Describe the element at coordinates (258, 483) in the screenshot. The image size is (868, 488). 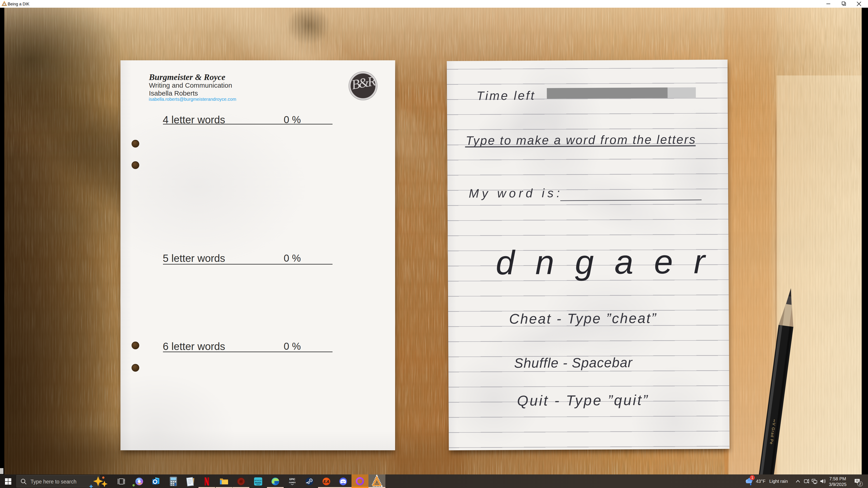
I see `svg-text: music` at that location.